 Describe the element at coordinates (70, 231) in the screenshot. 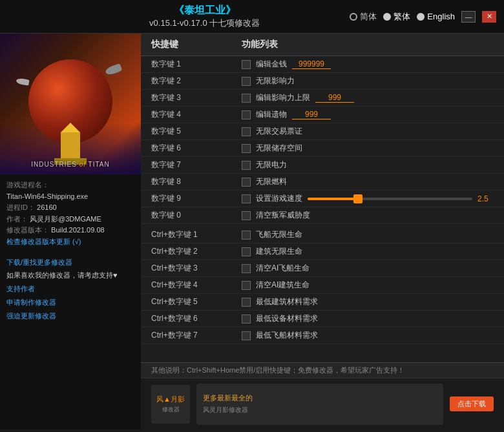

I see `version-line: 修改器版本： Build.2021.09.08` at that location.